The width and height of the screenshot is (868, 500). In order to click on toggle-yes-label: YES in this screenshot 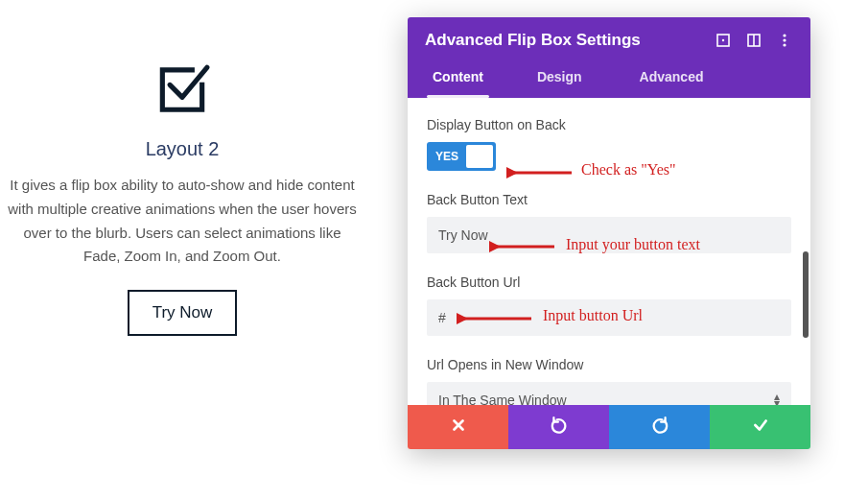, I will do `click(447, 156)`.